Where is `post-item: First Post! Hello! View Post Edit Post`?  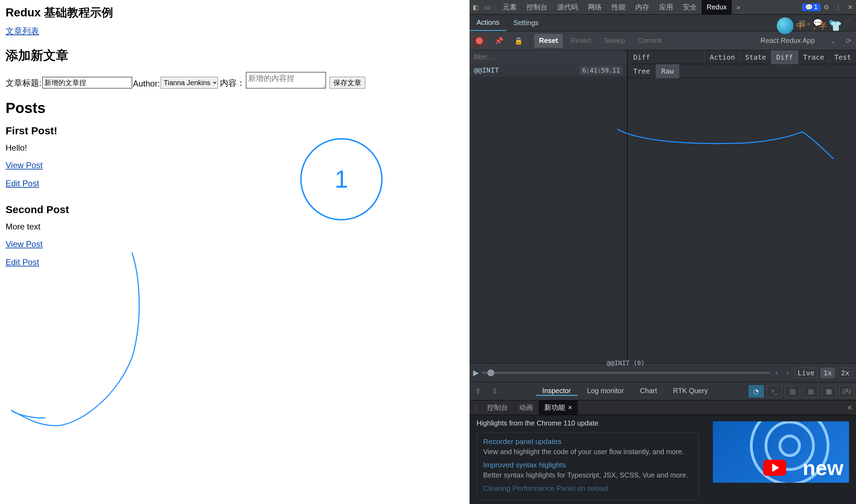 post-item: First Post! Hello! View Post Edit Post is located at coordinates (235, 159).